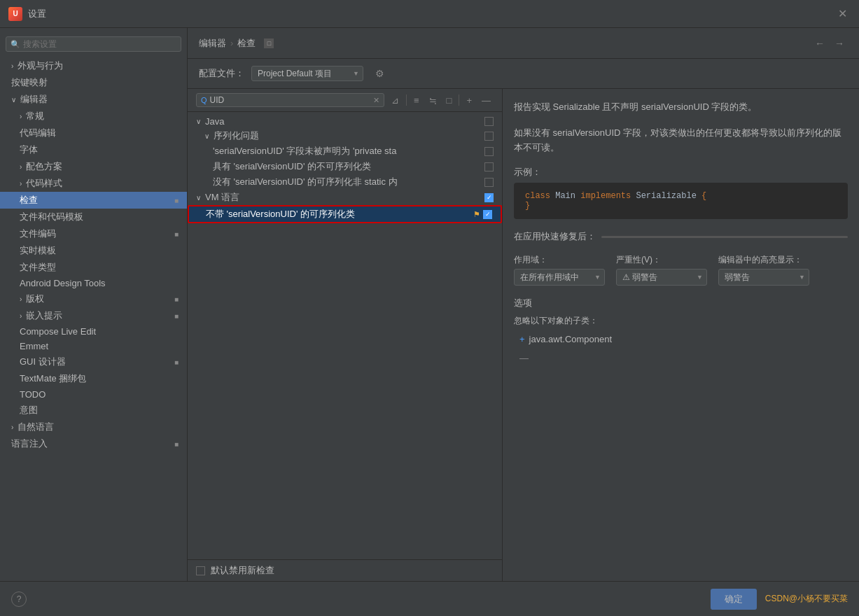  What do you see at coordinates (94, 267) in the screenshot?
I see `sidebar-item-file-type: 文件类型` at bounding box center [94, 267].